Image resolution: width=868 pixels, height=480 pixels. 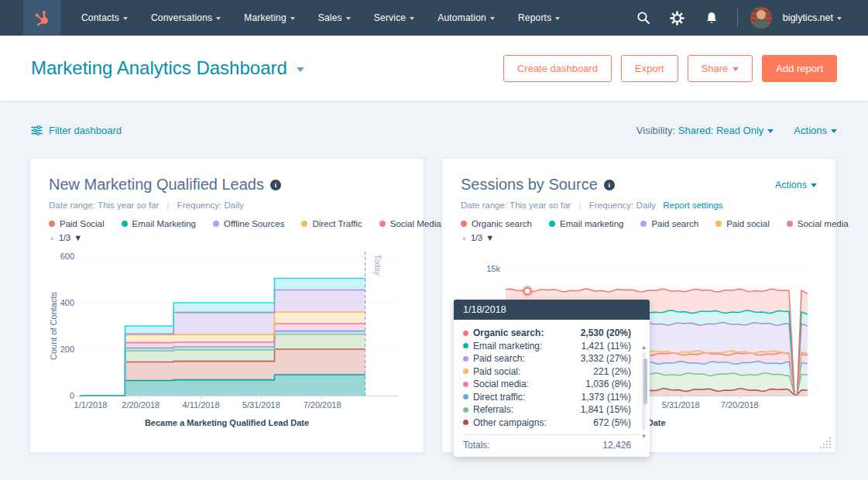 What do you see at coordinates (227, 224) in the screenshot?
I see `chart-legend: Paid SocialEmail MarketingOffline Source…` at bounding box center [227, 224].